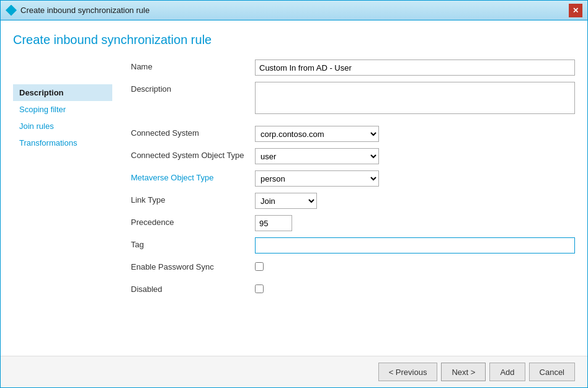 The height and width of the screenshot is (388, 588). What do you see at coordinates (408, 372) in the screenshot?
I see `previous-button: < Previous` at bounding box center [408, 372].